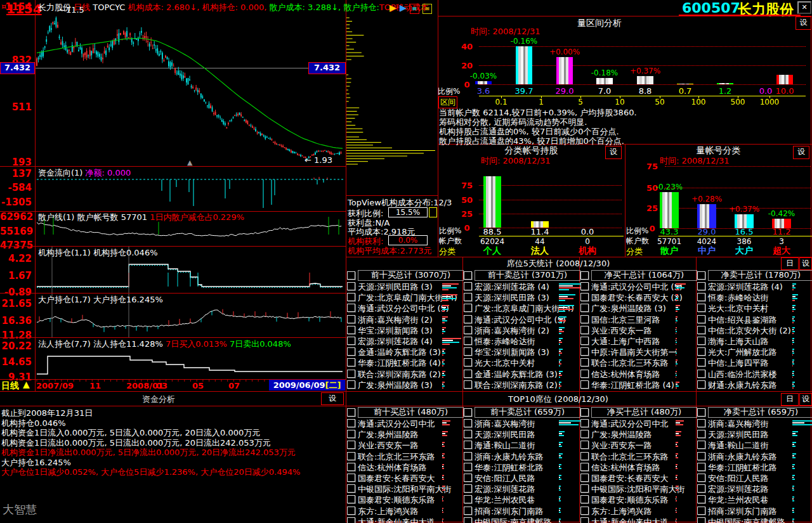 The width and height of the screenshot is (812, 523). What do you see at coordinates (639, 412) in the screenshot?
I see `table-header: 净买十总计 (480万)` at bounding box center [639, 412].